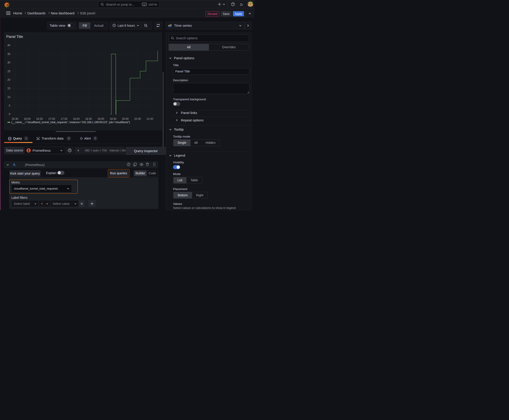 This screenshot has width=509, height=420. Describe the element at coordinates (39, 119) in the screenshot. I see `svg-text: 16:30` at that location.